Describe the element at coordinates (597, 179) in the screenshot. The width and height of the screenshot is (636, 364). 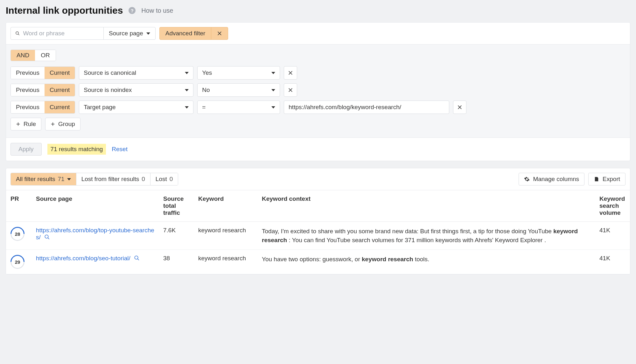
I see `download-icon` at that location.